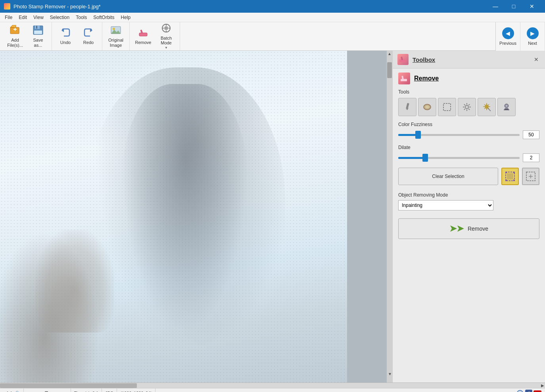 The image size is (545, 392). What do you see at coordinates (531, 158) in the screenshot?
I see `dilate-value: 2` at bounding box center [531, 158].